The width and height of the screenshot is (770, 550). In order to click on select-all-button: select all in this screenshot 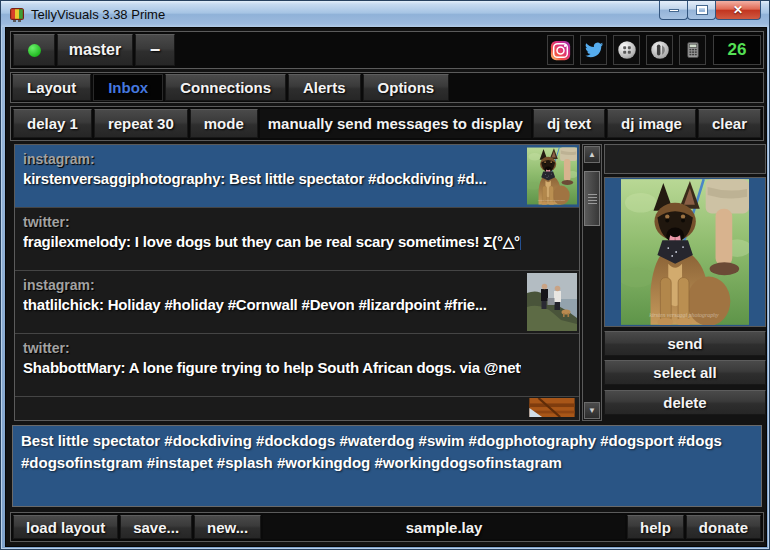, I will do `click(685, 372)`.